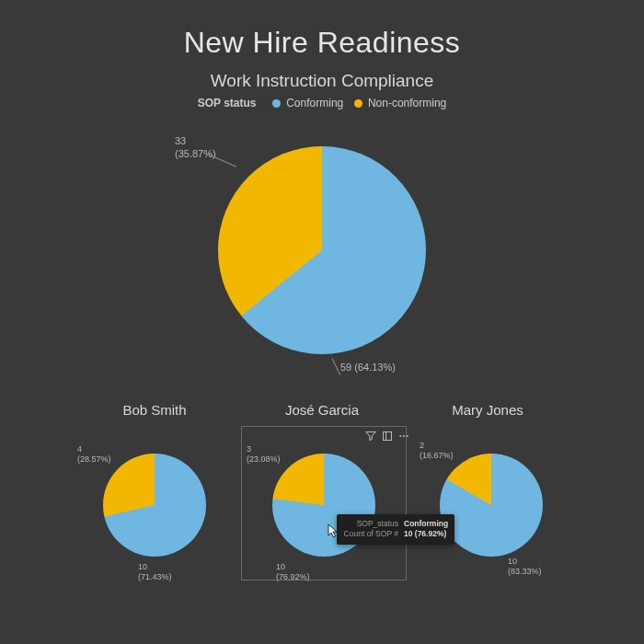 This screenshot has width=644, height=644. What do you see at coordinates (155, 572) in the screenshot?
I see `pie0-c-label: 10(71.43%)` at bounding box center [155, 572].